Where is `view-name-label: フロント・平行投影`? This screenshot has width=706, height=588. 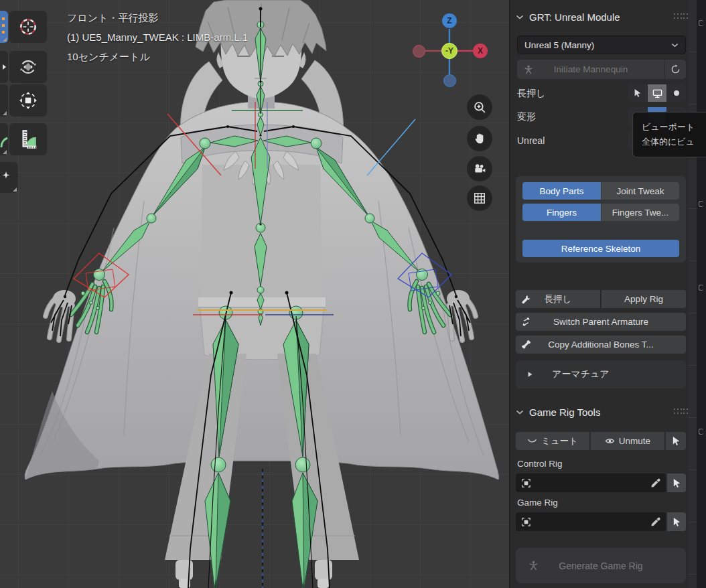 view-name-label: フロント・平行投影 is located at coordinates (157, 17).